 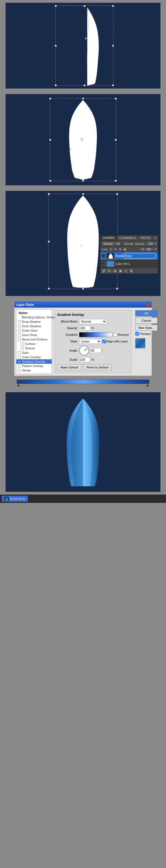 What do you see at coordinates (82, 139) in the screenshot?
I see `center-marker-h: ⊕` at bounding box center [82, 139].